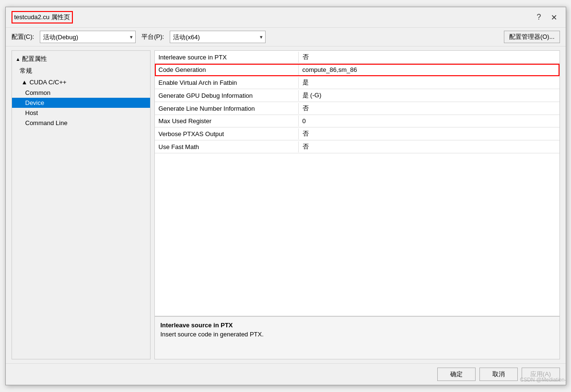  I want to click on properties-triangle: ▲, so click(18, 59).